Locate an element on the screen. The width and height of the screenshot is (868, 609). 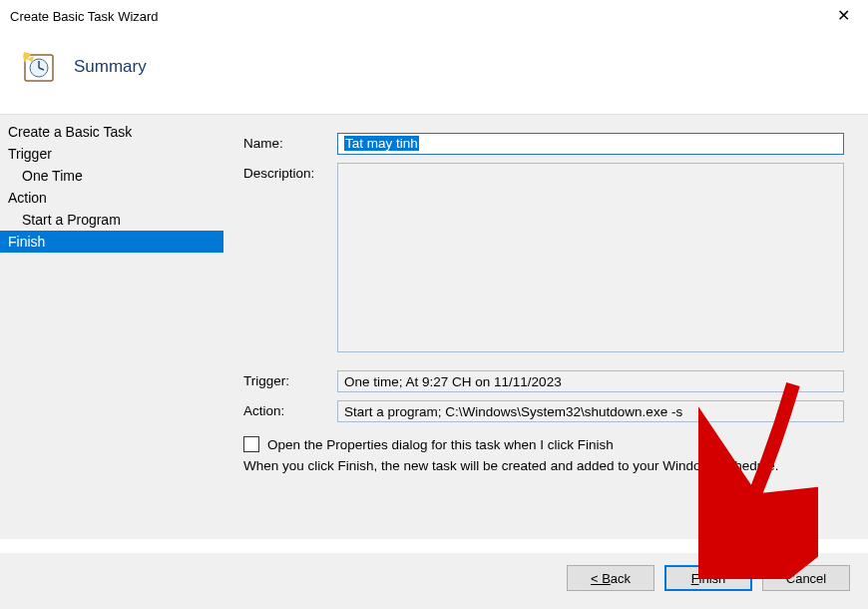
sidebar-item-trigger: Trigger is located at coordinates (112, 154).